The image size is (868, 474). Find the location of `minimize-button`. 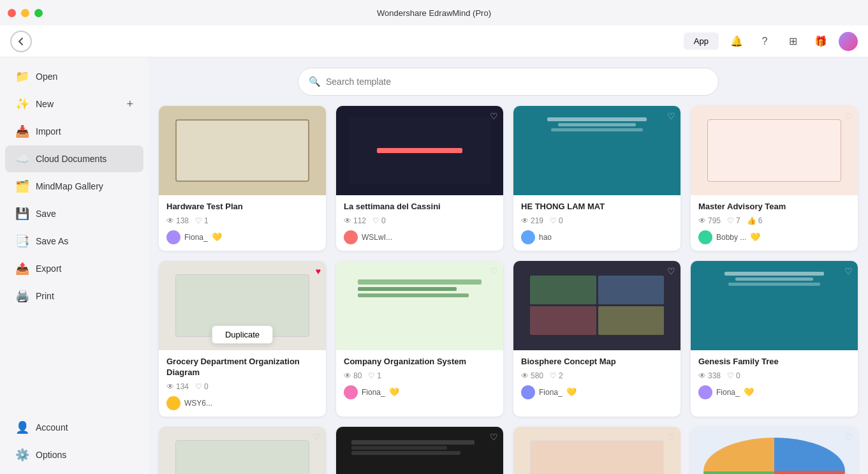

minimize-button is located at coordinates (26, 13).